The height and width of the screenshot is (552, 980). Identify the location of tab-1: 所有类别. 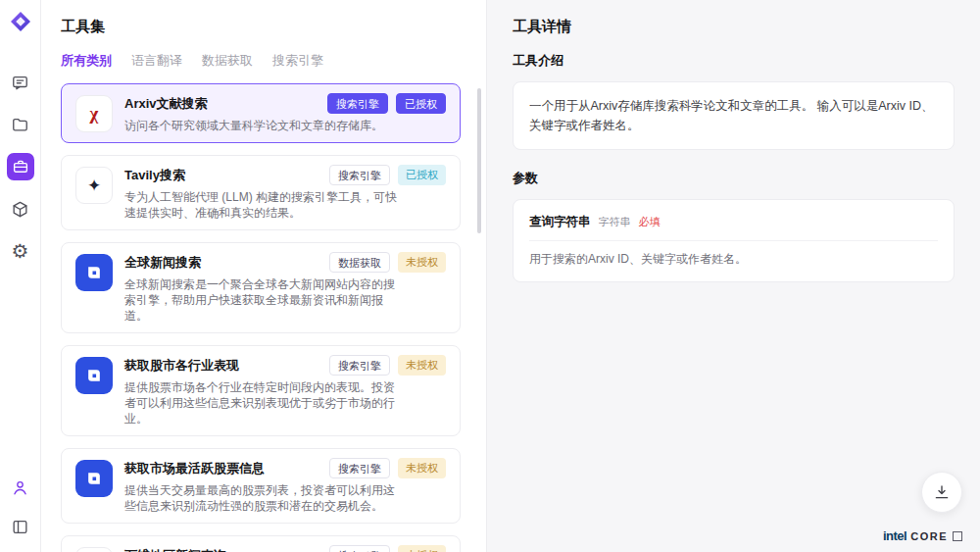
(86, 61).